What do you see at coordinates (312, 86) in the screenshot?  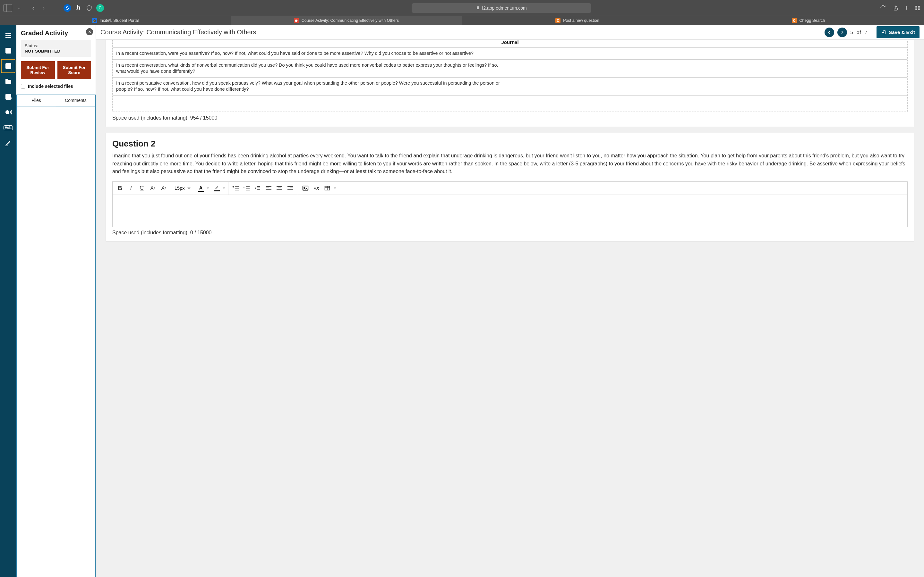 I see `journal-q3: In a recent persuasive conversation, how…` at bounding box center [312, 86].